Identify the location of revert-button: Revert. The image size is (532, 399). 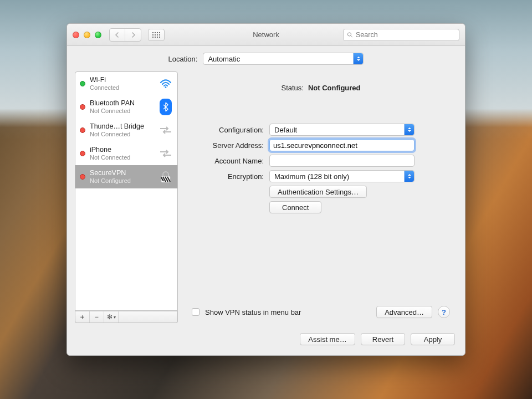
(383, 339).